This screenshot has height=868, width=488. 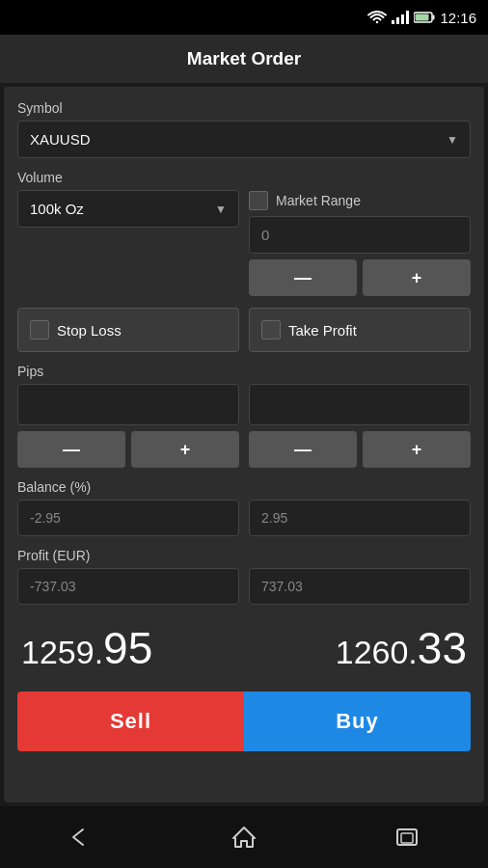 What do you see at coordinates (244, 449) in the screenshot?
I see `pips-steppers-row: — + — +` at bounding box center [244, 449].